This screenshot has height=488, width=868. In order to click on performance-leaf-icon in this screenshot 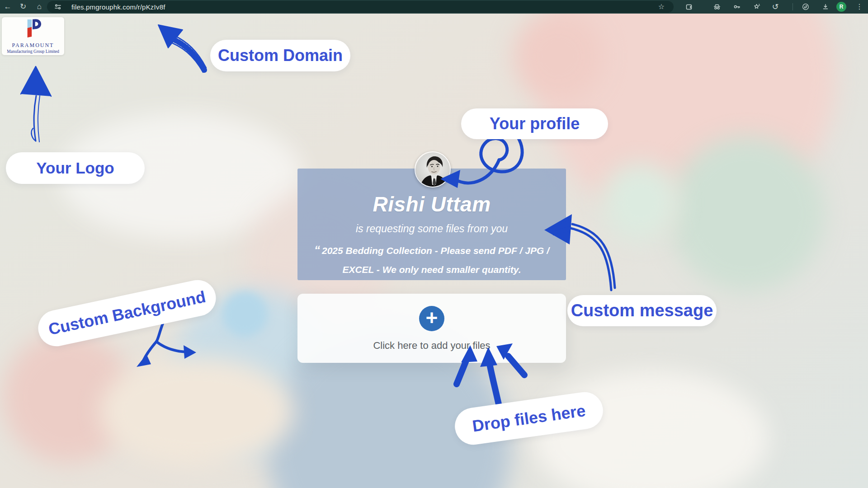, I will do `click(806, 7)`.